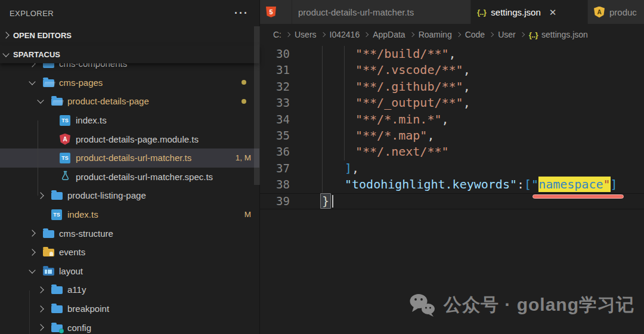 This screenshot has height=334, width=644. Describe the element at coordinates (345, 35) in the screenshot. I see `breadcrumb-item-I042416: I042416` at that location.